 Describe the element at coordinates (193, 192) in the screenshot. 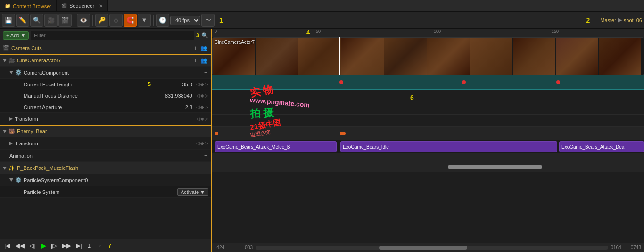

I see `activate-button: Activate ▼` at that location.